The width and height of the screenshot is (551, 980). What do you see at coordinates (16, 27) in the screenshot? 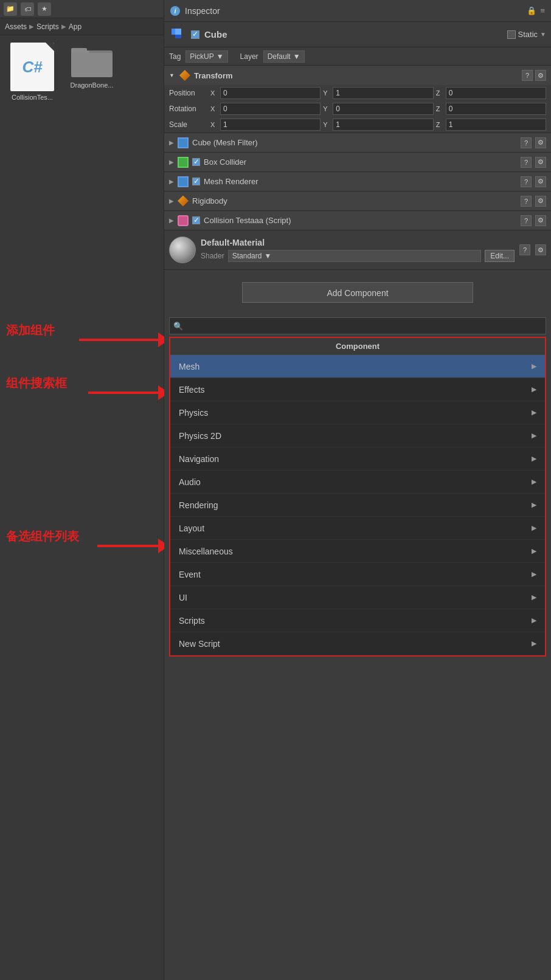
I see `breadcrumb-assets: Assets` at bounding box center [16, 27].